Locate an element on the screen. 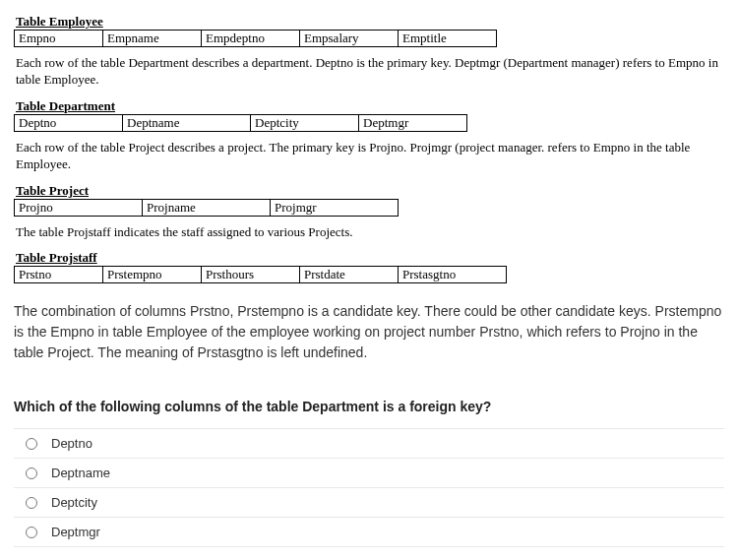 The image size is (738, 560). desc-projstaff: The table Projstaff indicates the staff … is located at coordinates (369, 232).